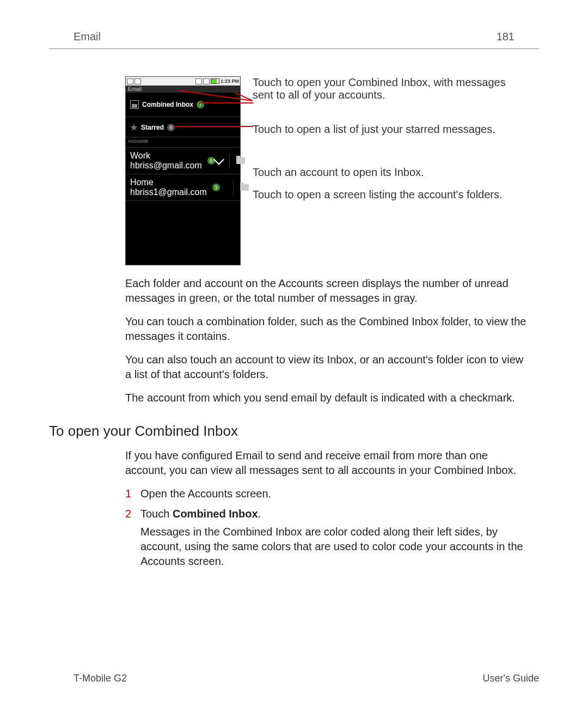  What do you see at coordinates (327, 398) in the screenshot?
I see `body-p4: The account from which you send email by…` at bounding box center [327, 398].